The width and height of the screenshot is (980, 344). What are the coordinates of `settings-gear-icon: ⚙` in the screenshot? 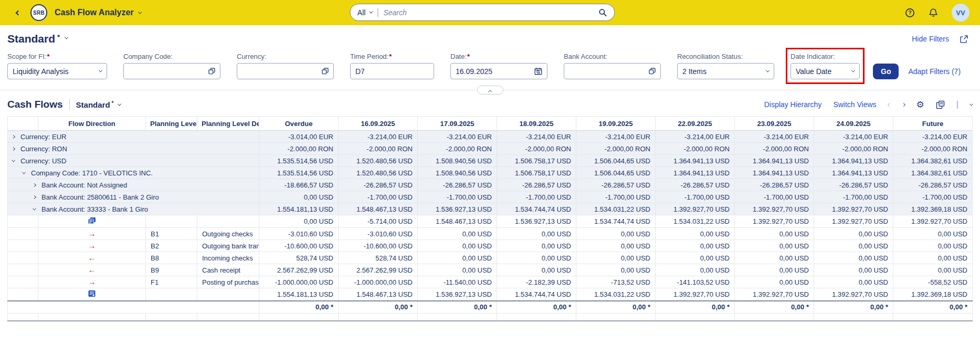 It's located at (921, 105).